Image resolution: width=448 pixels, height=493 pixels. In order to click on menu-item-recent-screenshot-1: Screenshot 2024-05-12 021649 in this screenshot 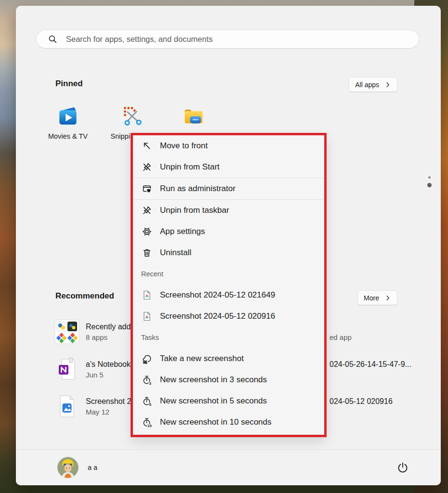, I will do `click(228, 295)`.